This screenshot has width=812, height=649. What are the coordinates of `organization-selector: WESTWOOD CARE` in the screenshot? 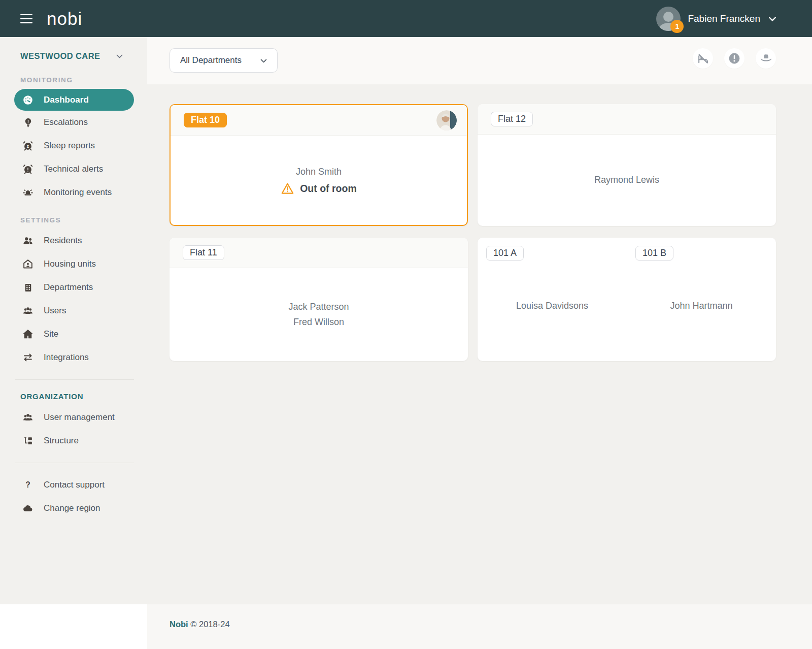 It's located at (74, 56).